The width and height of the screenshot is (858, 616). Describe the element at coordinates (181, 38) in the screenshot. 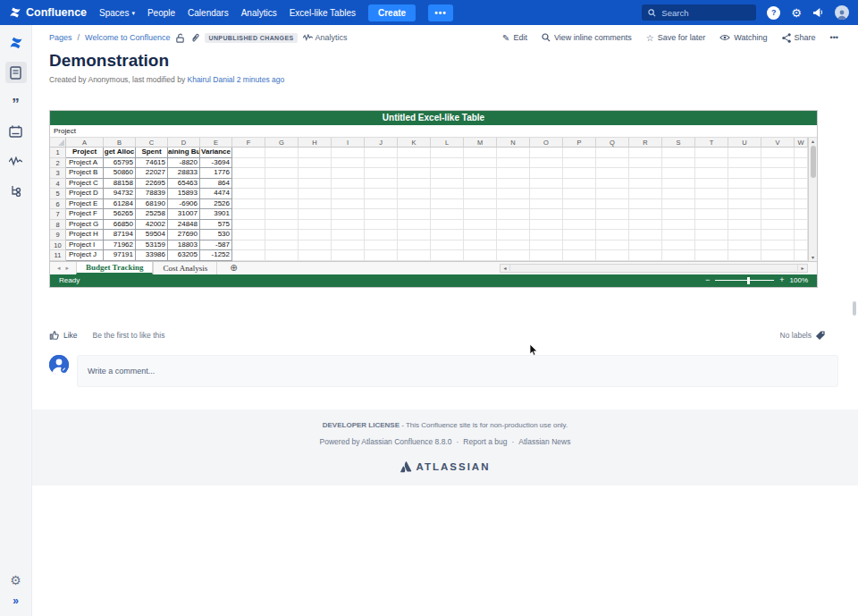

I see `unlocked-padlock-icon` at that location.